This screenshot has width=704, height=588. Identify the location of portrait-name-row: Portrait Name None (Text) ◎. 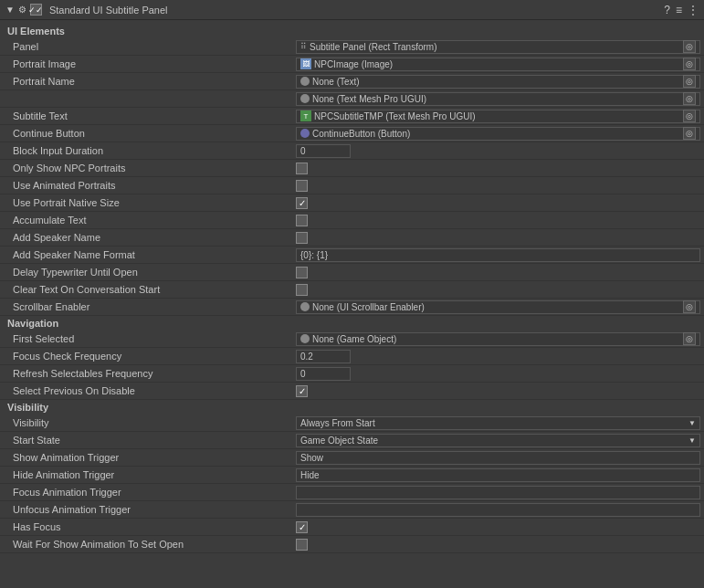
(352, 82).